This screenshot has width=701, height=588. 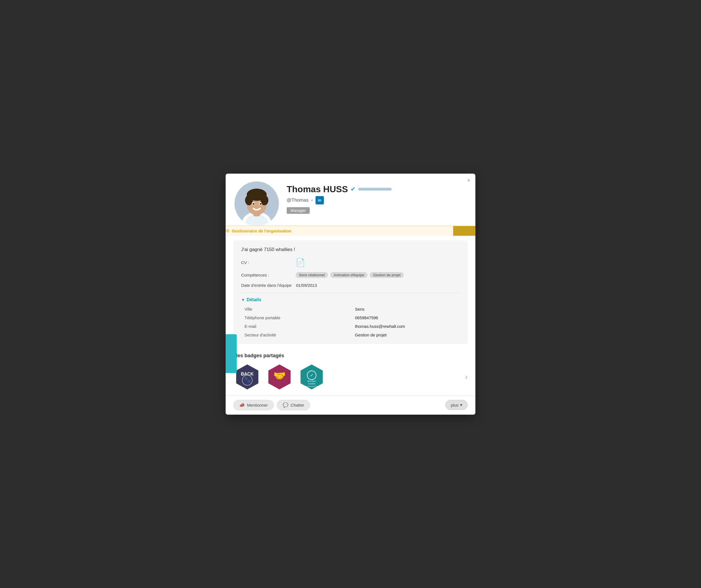 I want to click on role-badge-wrap: Manager, so click(x=377, y=212).